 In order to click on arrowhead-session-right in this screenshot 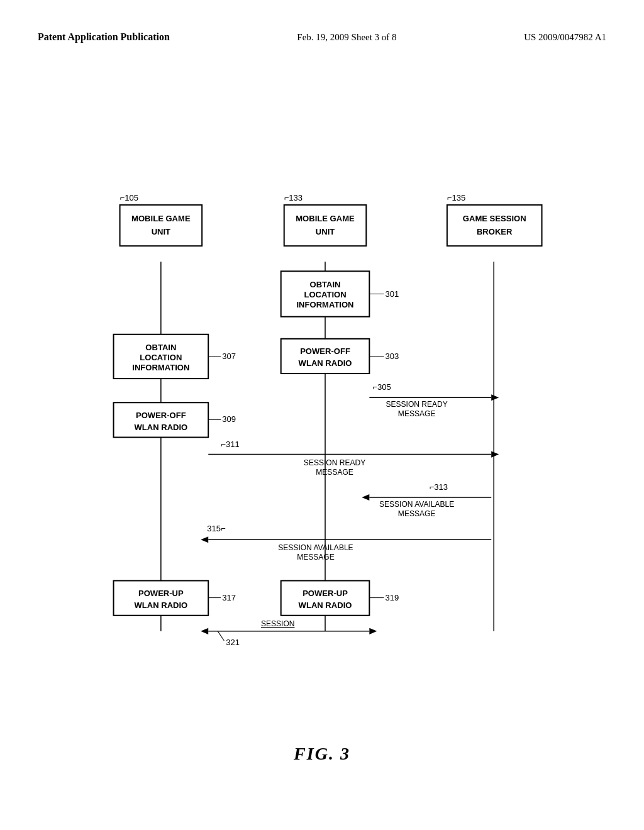, I will do `click(373, 631)`.